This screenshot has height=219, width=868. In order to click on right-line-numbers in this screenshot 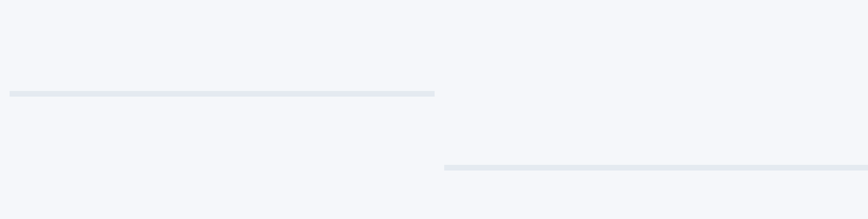, I will do `click(439, 110)`.